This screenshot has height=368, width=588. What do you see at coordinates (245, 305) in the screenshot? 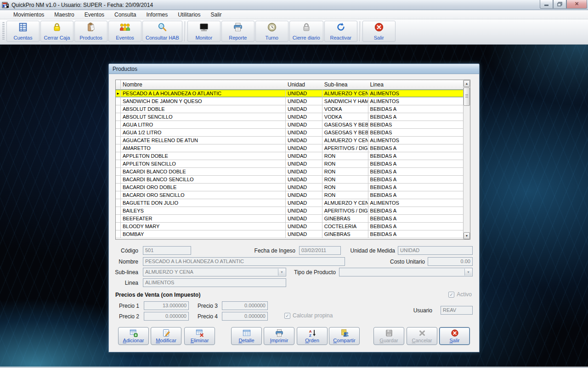
I see `precio3-field: 0.000000` at bounding box center [245, 305].